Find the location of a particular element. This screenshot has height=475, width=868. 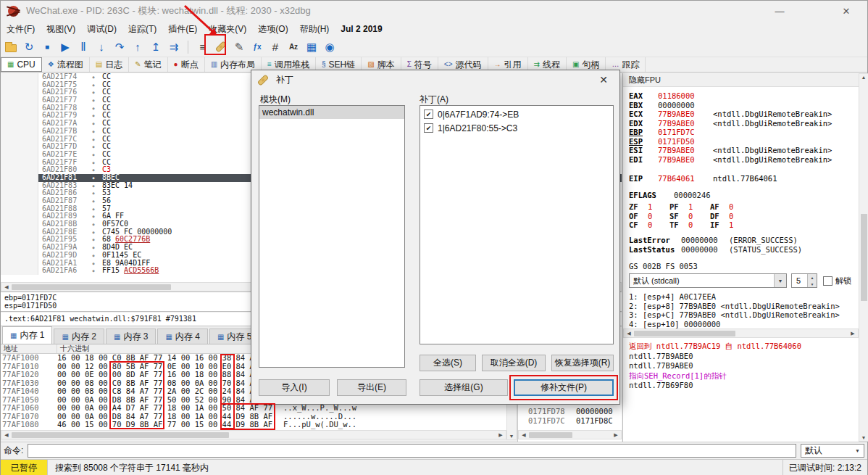

argument-count-spinner: 5 ▲ ▼ is located at coordinates (804, 281).